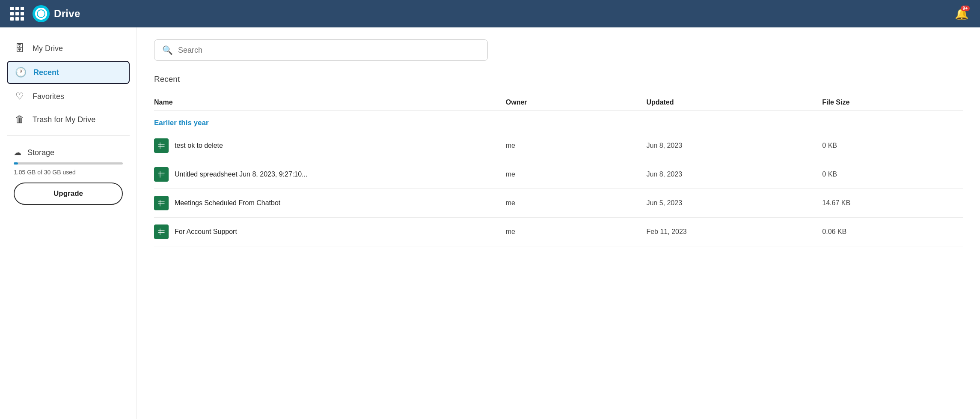 The image size is (980, 419). I want to click on file-name: For Account Support, so click(206, 232).